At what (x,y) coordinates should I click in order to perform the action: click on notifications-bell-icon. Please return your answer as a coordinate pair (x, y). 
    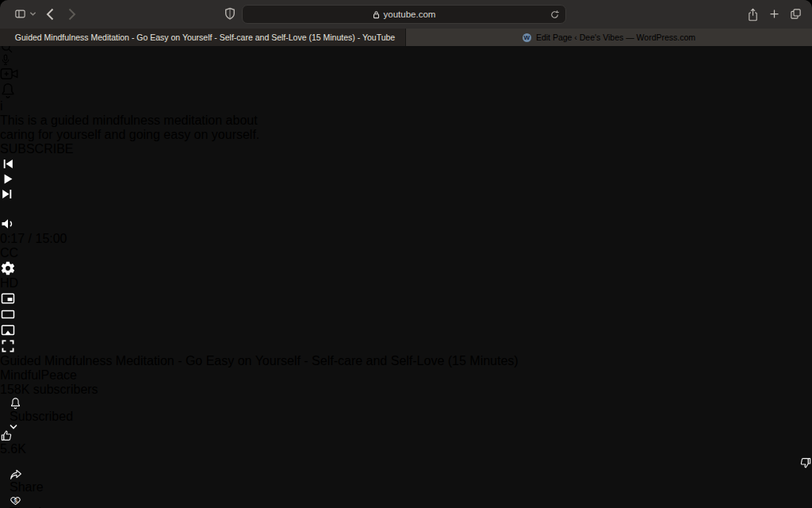
    Looking at the image, I should click on (406, 90).